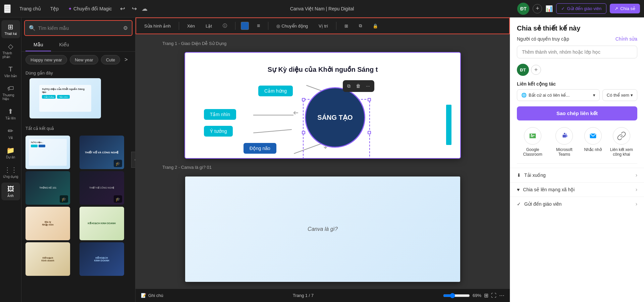 The width and height of the screenshot is (644, 302). I want to click on template-thumb-recent: Sự Kỳ diệu của Khởi nguồn Sáng tạo Cảm h…, so click(65, 98).